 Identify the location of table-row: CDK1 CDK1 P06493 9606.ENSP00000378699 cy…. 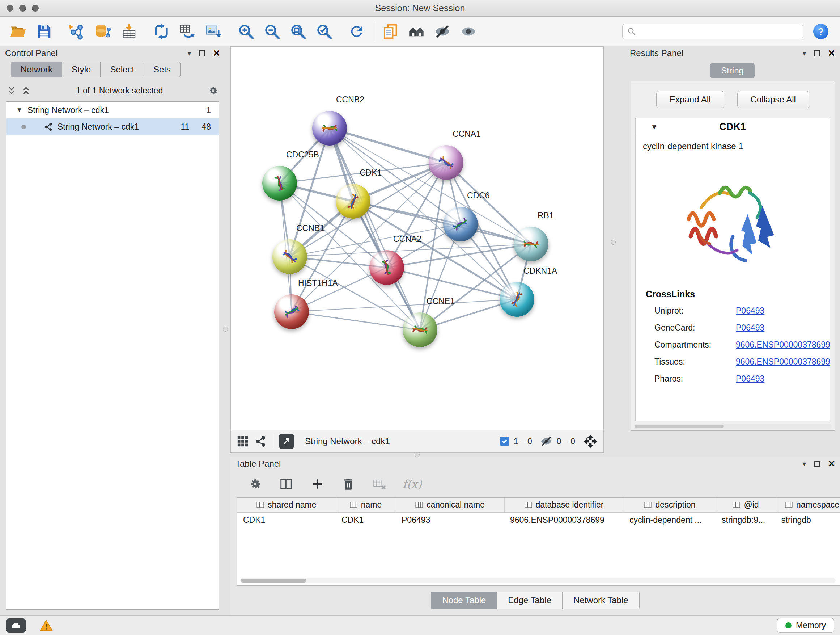
(538, 520).